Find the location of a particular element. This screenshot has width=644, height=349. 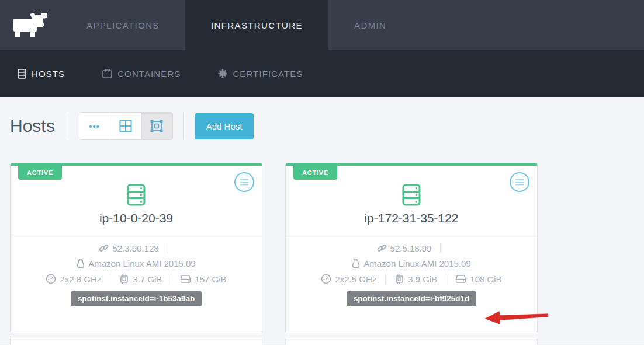

page-title: Hosts is located at coordinates (33, 126).